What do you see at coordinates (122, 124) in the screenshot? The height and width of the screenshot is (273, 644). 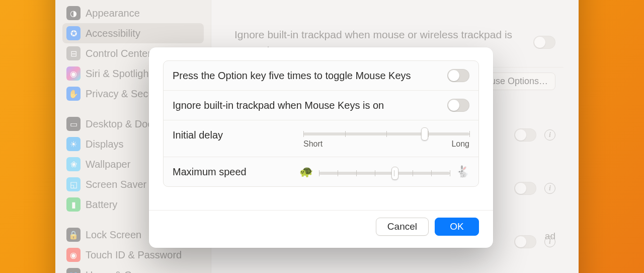 I see `sidebar-item-label: Desktop & Dock` at bounding box center [122, 124].